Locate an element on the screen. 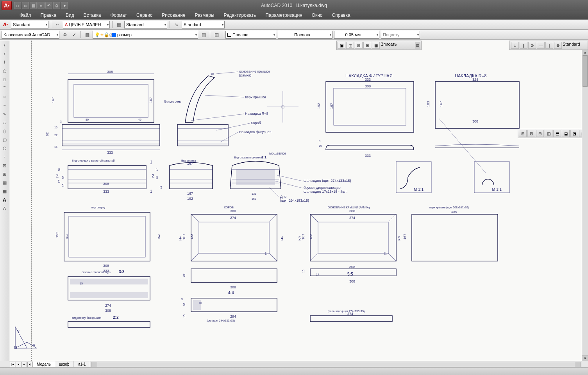  insert-icon: ▢ is located at coordinates (5, 140).